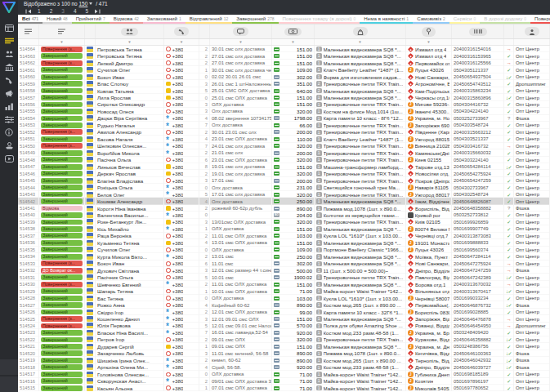 The width and height of the screenshot is (550, 392). Describe the element at coordinates (532, 31) in the screenshot. I see `column-header-source` at that location.